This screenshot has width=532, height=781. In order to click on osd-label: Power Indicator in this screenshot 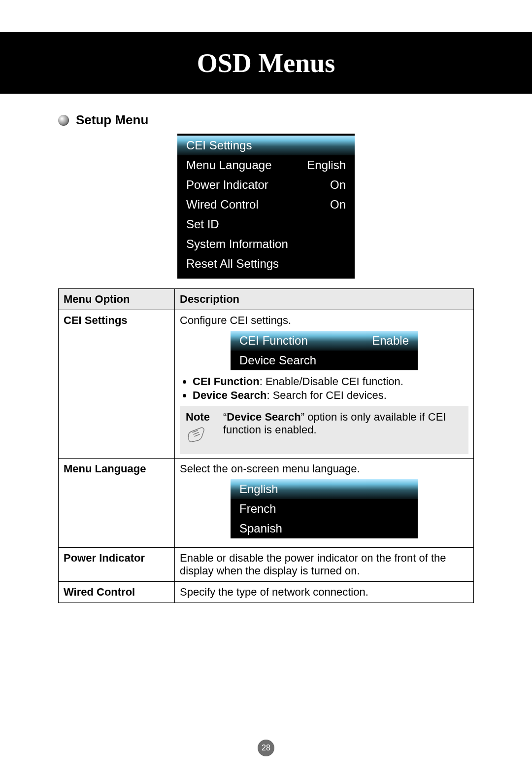, I will do `click(228, 185)`.